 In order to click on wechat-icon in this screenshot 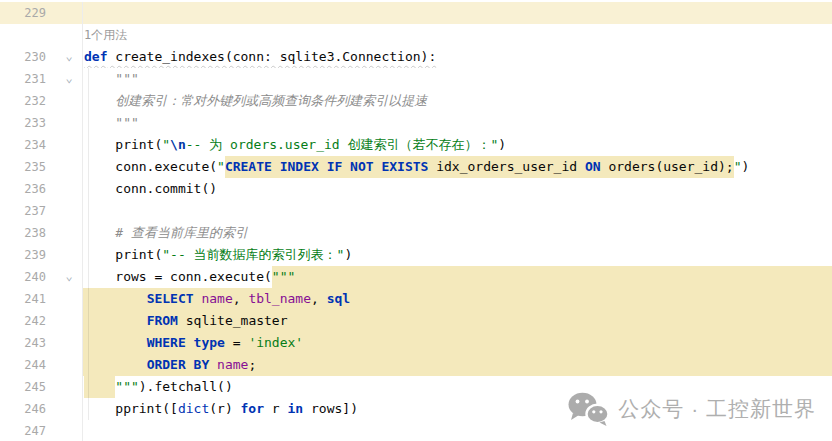, I will do `click(588, 409)`.